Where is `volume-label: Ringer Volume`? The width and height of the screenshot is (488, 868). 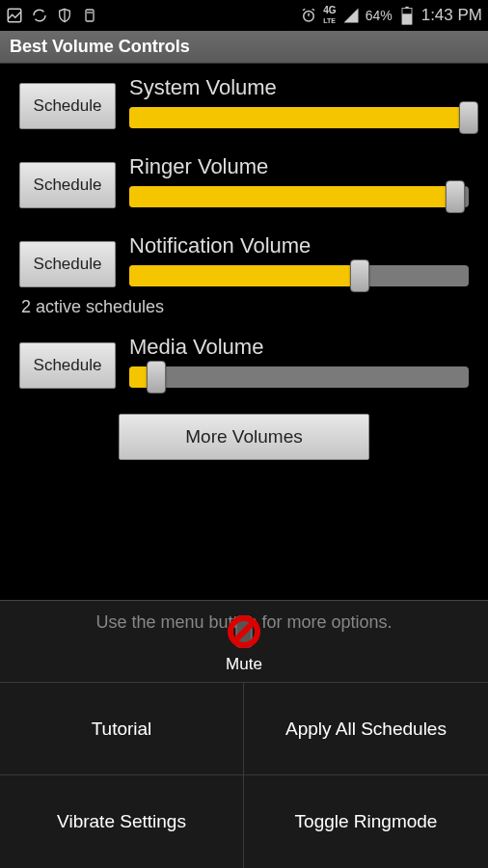
volume-label: Ringer Volume is located at coordinates (299, 167).